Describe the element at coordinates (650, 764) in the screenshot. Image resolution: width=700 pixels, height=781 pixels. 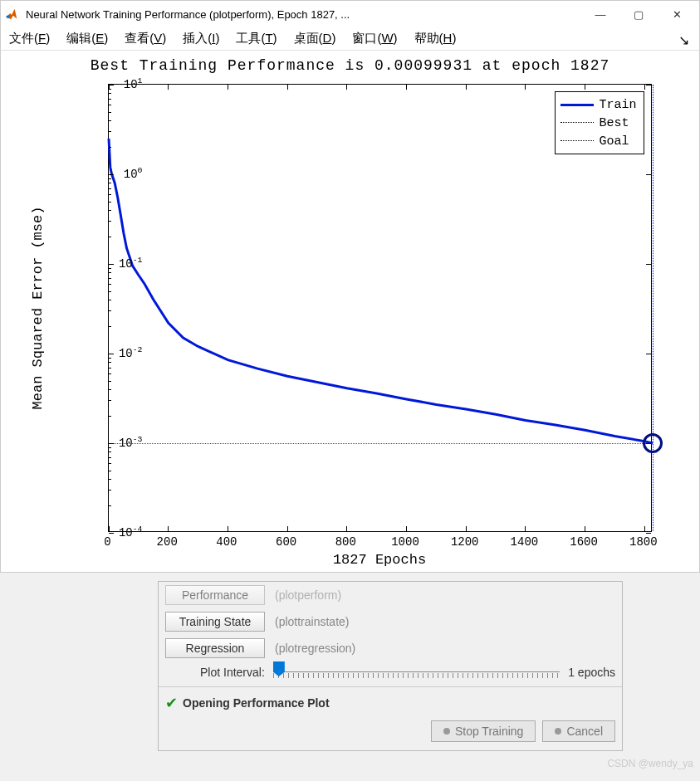
I see `watermark: CSDN @wendy_ya` at that location.